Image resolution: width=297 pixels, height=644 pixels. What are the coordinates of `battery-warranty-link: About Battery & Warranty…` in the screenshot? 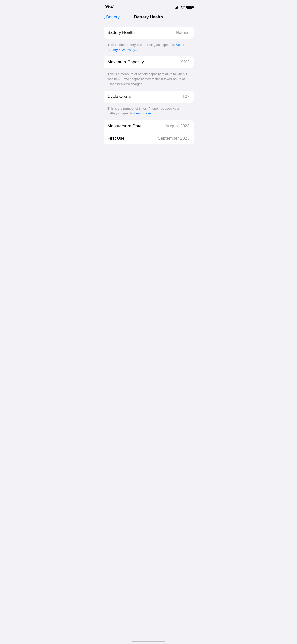 It's located at (146, 47).